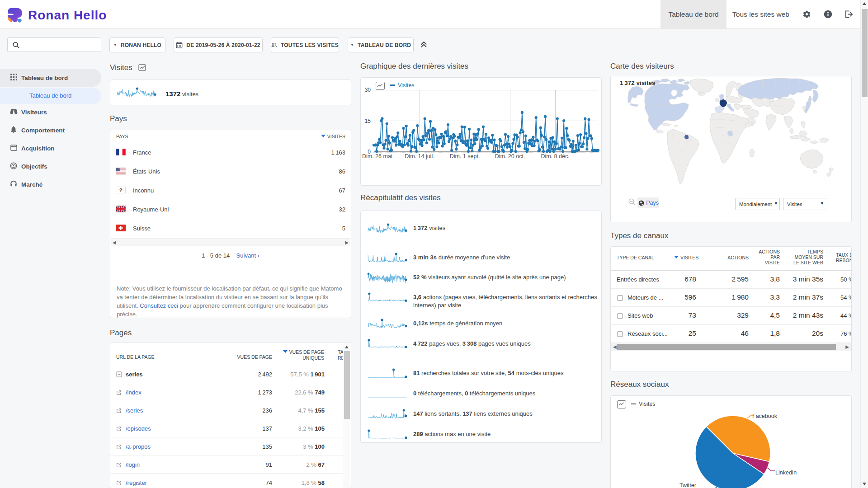  Describe the element at coordinates (368, 90) in the screenshot. I see `svg-text: 30` at that location.